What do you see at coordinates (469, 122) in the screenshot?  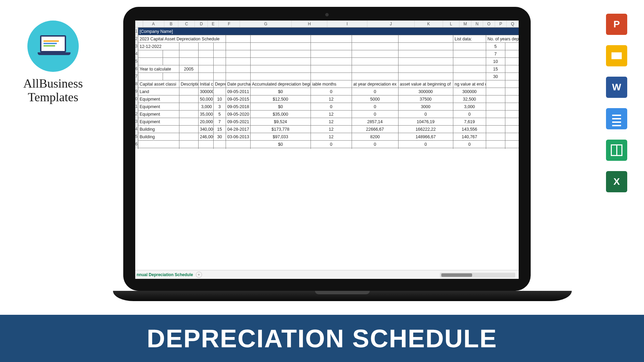 I see `cell: 7,619` at bounding box center [469, 122].